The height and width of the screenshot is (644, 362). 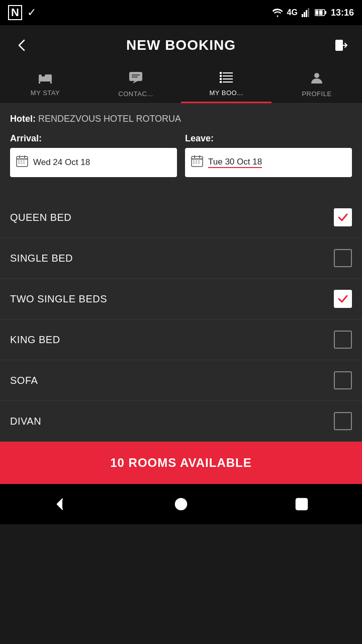 What do you see at coordinates (268, 139) in the screenshot?
I see `leave-label: Leave:` at bounding box center [268, 139].